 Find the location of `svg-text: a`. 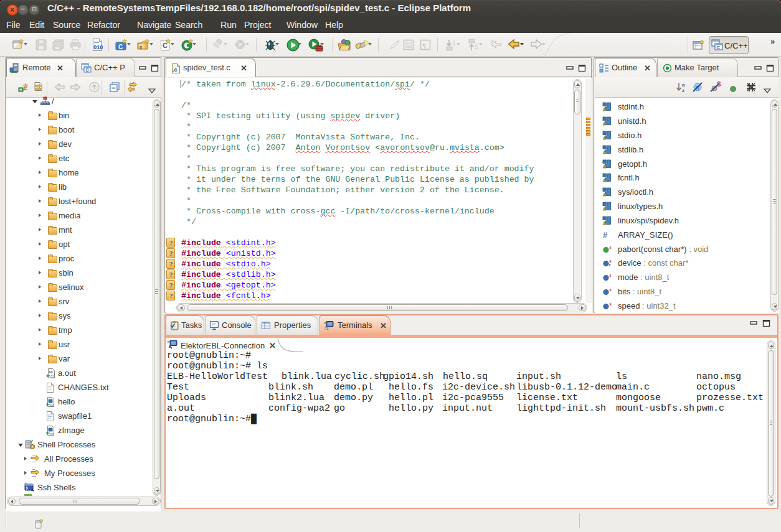

svg-text: a is located at coordinates (684, 85).